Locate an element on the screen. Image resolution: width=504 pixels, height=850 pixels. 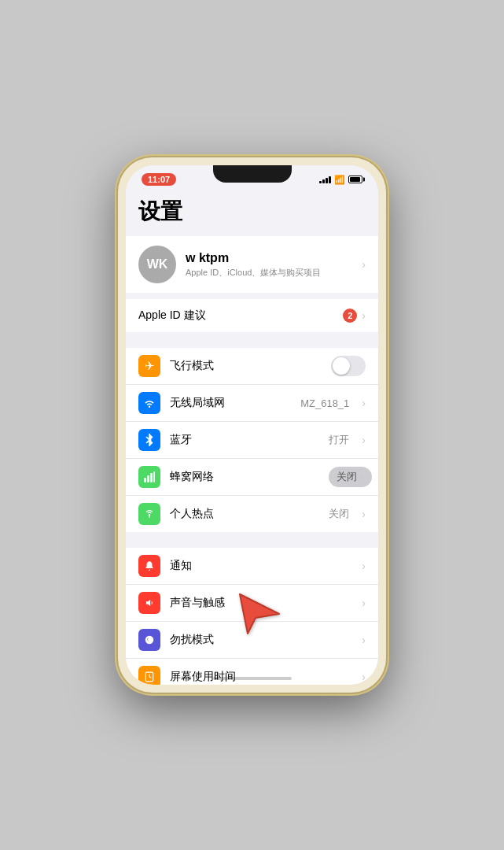
network-group: ✈ 飞行模式 无线局域网 MZ_618_1 › is located at coordinates (252, 440).